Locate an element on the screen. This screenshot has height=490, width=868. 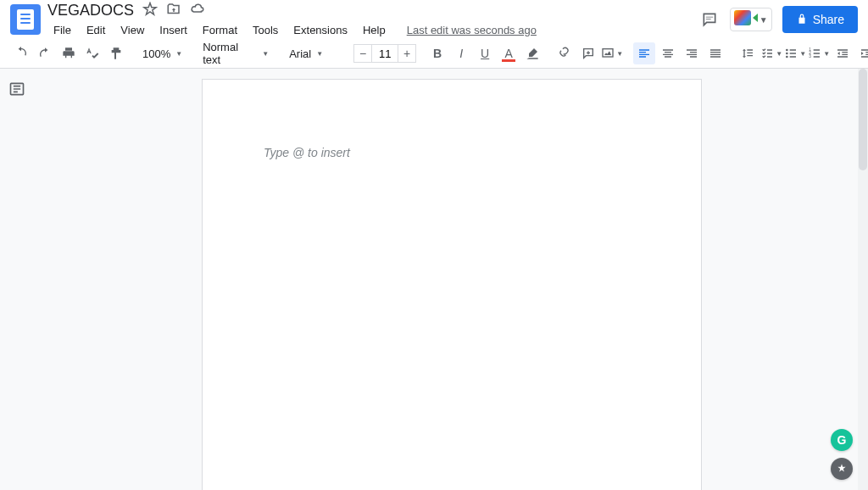
explore-button is located at coordinates (842, 469).